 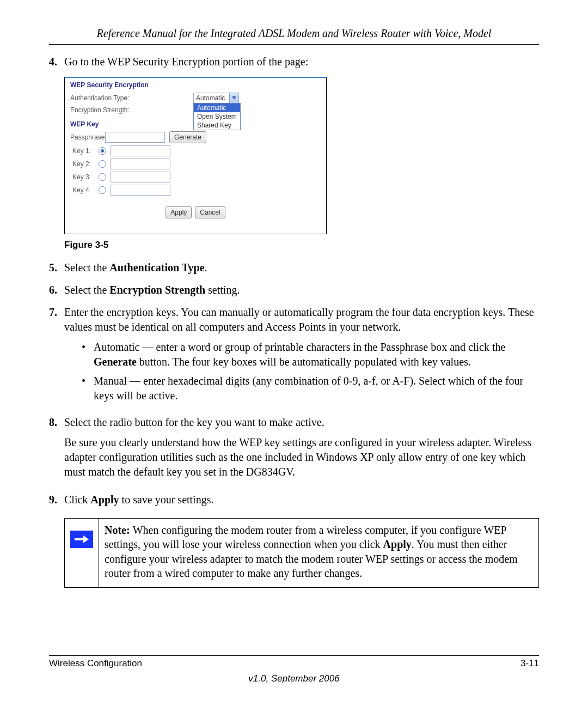 I want to click on step-text: Select the Encryption Strength setting., so click(x=302, y=290).